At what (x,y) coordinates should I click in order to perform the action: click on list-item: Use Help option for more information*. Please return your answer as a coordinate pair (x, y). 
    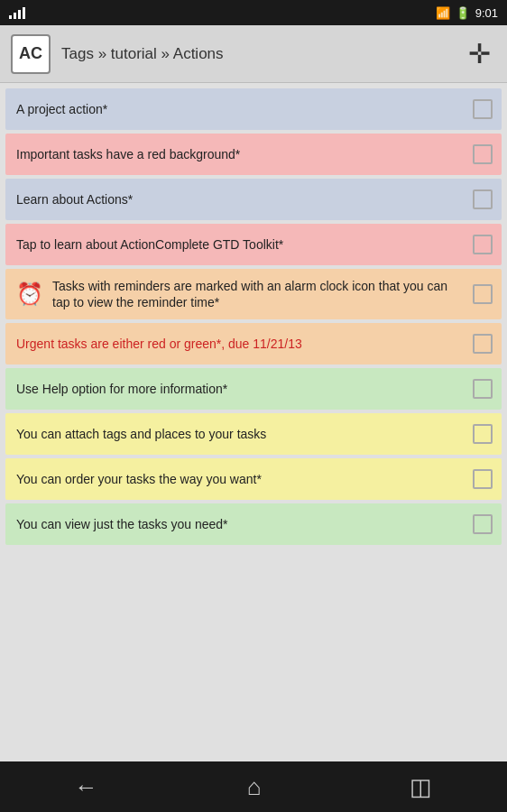
    Looking at the image, I should click on (254, 389).